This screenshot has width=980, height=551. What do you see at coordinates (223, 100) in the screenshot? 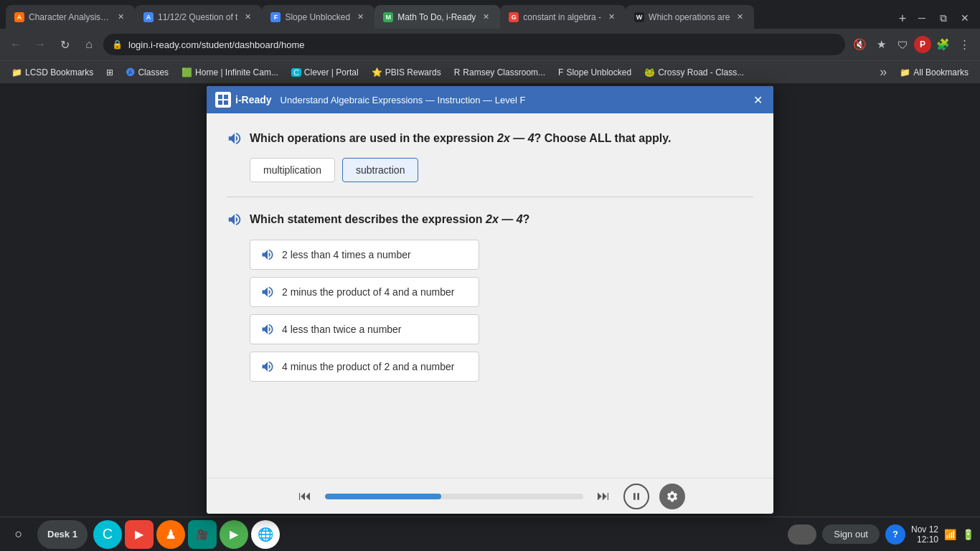
I see `iready-logo-icon` at bounding box center [223, 100].